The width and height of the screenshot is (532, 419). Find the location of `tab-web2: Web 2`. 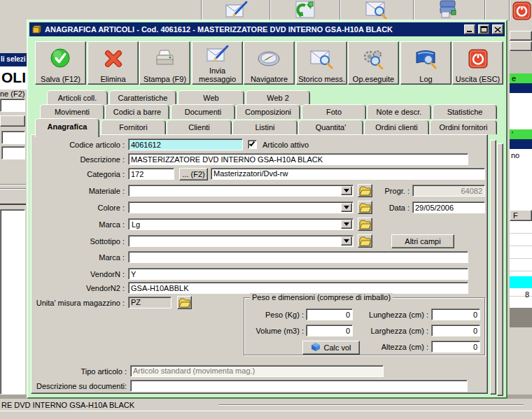

tab-web2: Web 2 is located at coordinates (278, 98).